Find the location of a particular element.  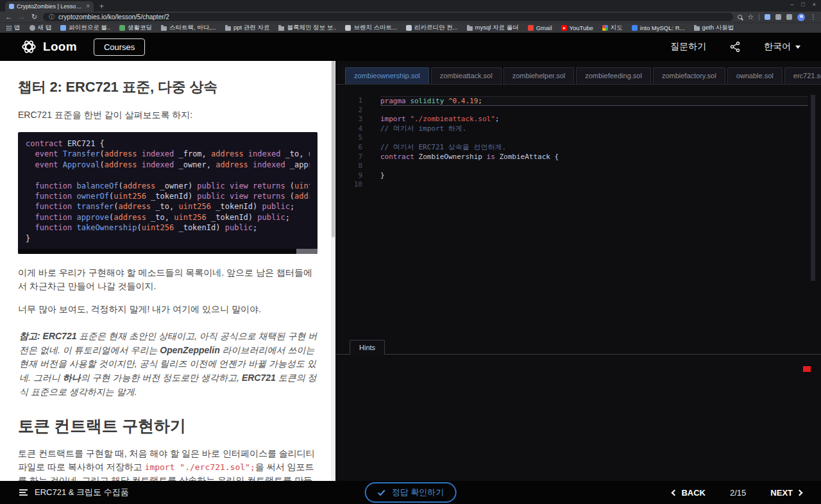

page-indicator: 2/15 is located at coordinates (738, 492).